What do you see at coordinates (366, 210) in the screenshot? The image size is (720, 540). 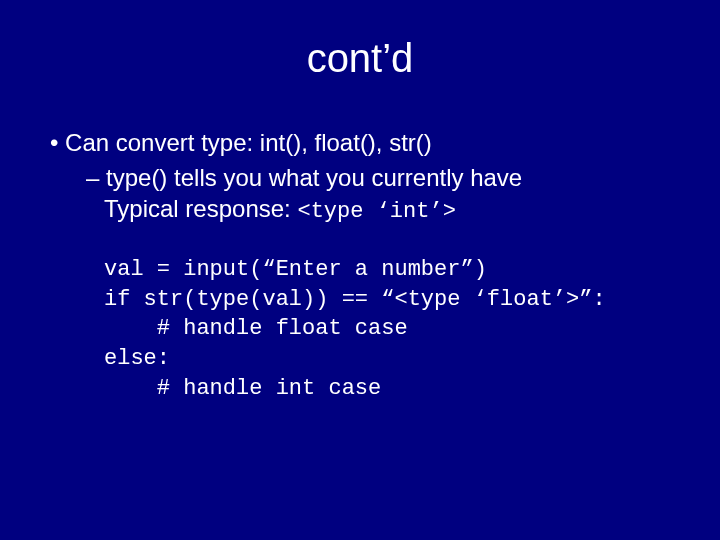 I see `bullet-level-2-continuation: Typical response: <type ‘int’>` at bounding box center [366, 210].